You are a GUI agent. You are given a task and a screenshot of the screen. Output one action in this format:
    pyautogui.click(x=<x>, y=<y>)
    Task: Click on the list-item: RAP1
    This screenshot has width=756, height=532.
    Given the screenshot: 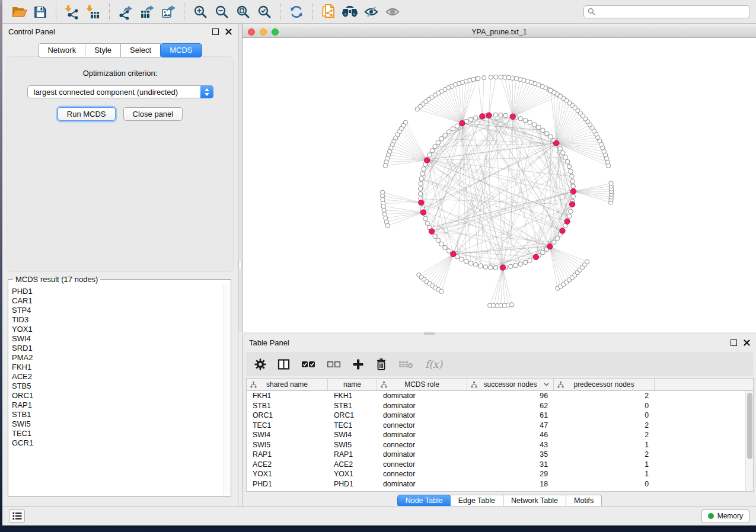 What is the action you would take?
    pyautogui.click(x=121, y=405)
    